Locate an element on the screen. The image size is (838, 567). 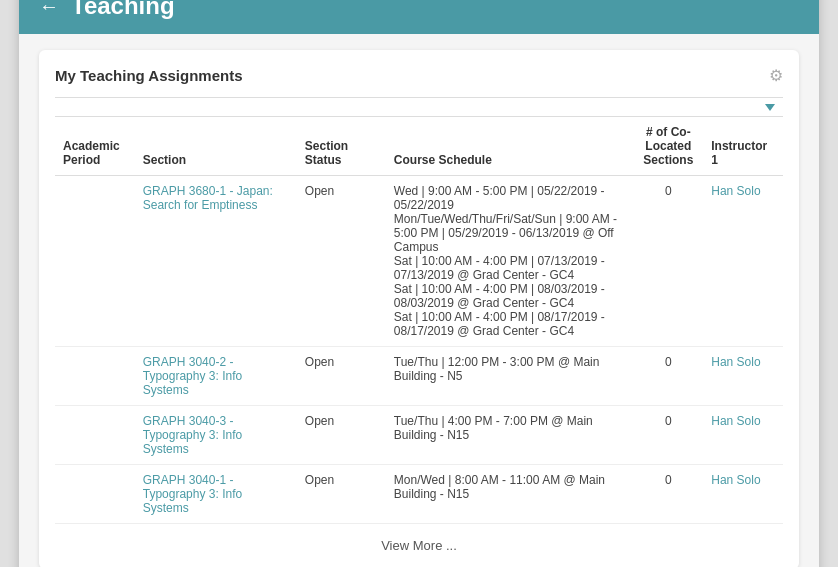
filter-icon is located at coordinates (770, 108).